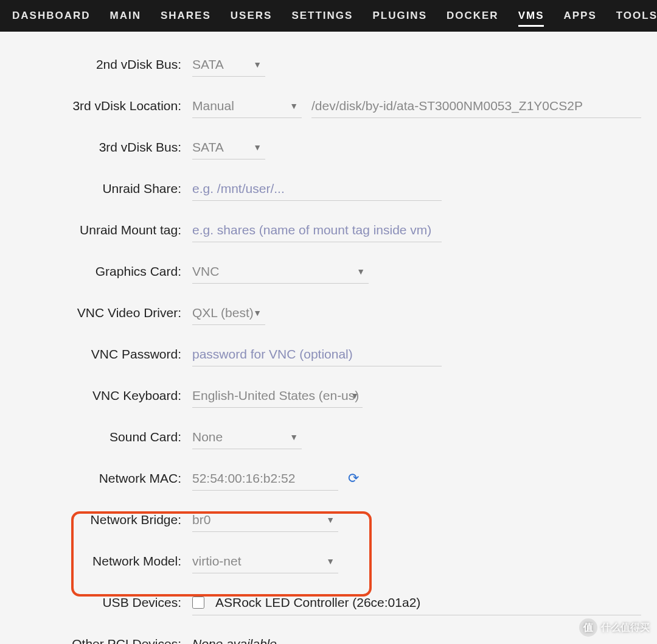 The height and width of the screenshot is (644, 657). I want to click on label-vnc-password: VNC Password:, so click(93, 354).